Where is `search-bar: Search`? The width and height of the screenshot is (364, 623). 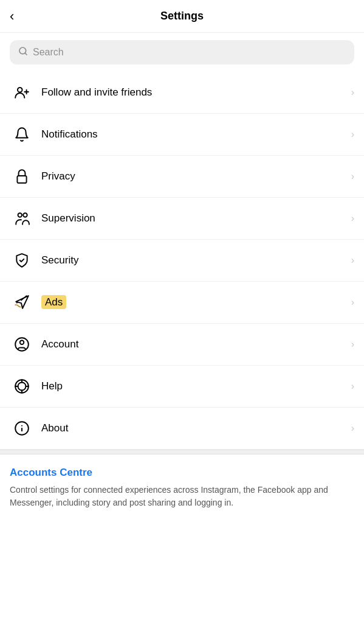
search-bar: Search is located at coordinates (182, 52).